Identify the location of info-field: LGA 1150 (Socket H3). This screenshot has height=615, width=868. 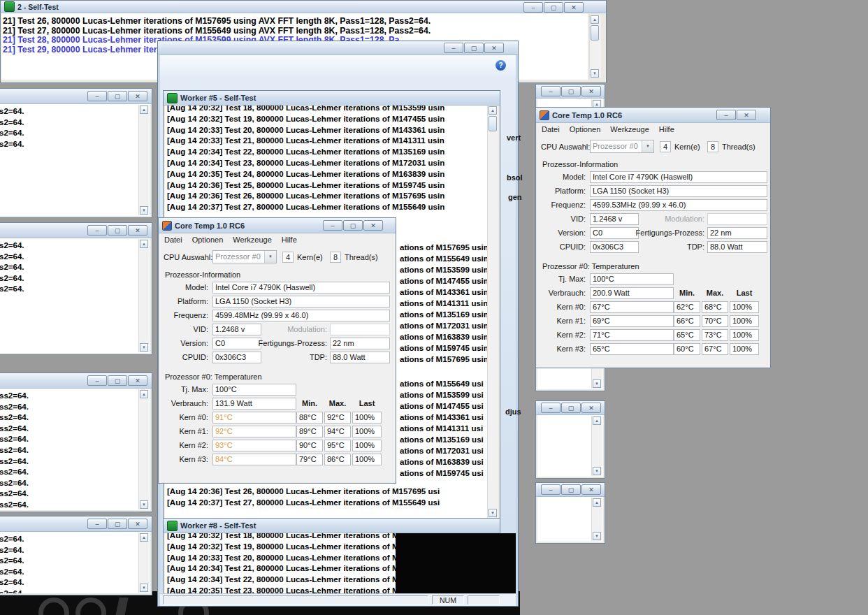
(679, 191).